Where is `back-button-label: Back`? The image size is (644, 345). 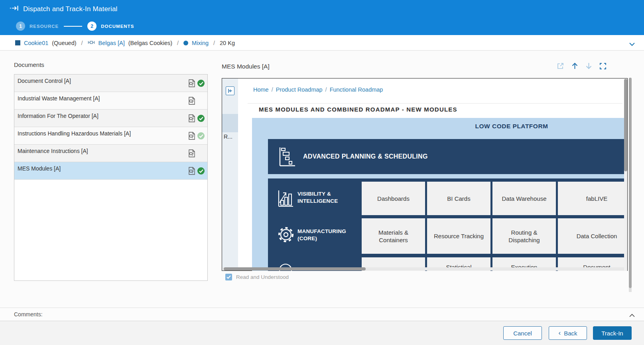 back-button-label: Back is located at coordinates (570, 333).